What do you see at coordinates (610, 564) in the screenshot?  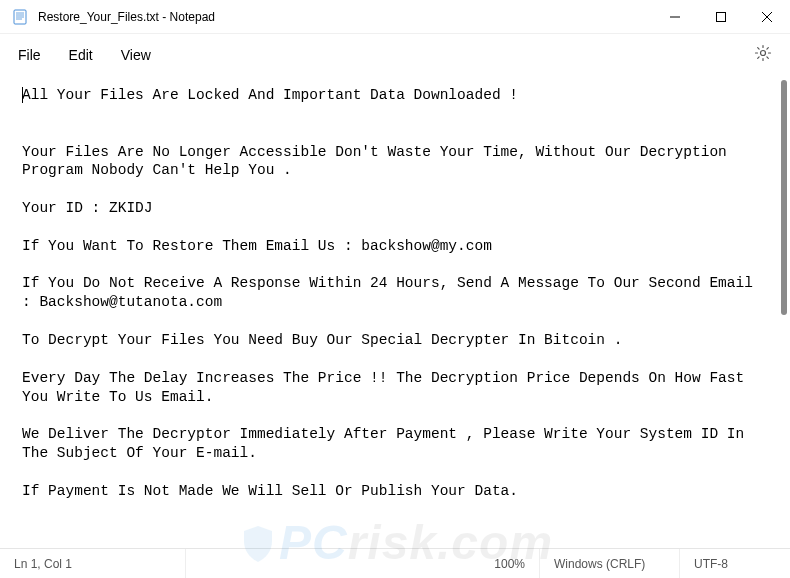 I see `status-line-ending: Windows (CRLF)` at bounding box center [610, 564].